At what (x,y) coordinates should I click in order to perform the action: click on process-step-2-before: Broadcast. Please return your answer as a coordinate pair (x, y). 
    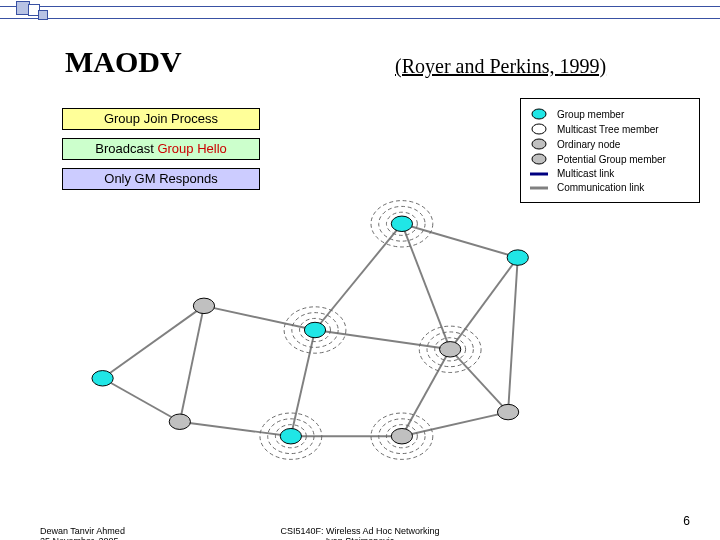
    Looking at the image, I should click on (126, 148).